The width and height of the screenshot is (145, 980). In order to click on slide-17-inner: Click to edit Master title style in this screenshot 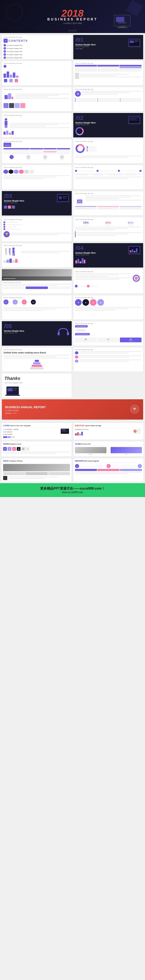, I will do `click(37, 255)`.